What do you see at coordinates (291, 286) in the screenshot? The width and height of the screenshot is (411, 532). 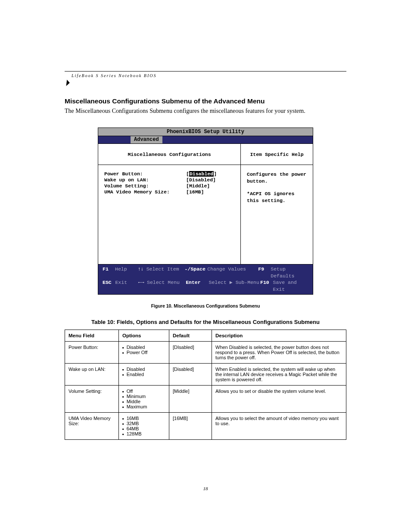 I see `footer-action: Save and Exit` at bounding box center [291, 286].